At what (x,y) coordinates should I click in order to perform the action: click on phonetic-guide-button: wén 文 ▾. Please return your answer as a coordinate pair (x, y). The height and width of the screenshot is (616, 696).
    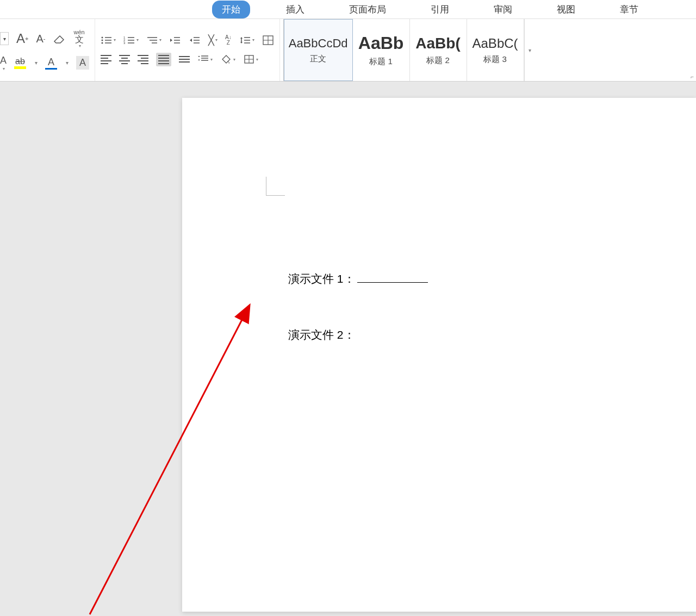
    Looking at the image, I should click on (79, 39).